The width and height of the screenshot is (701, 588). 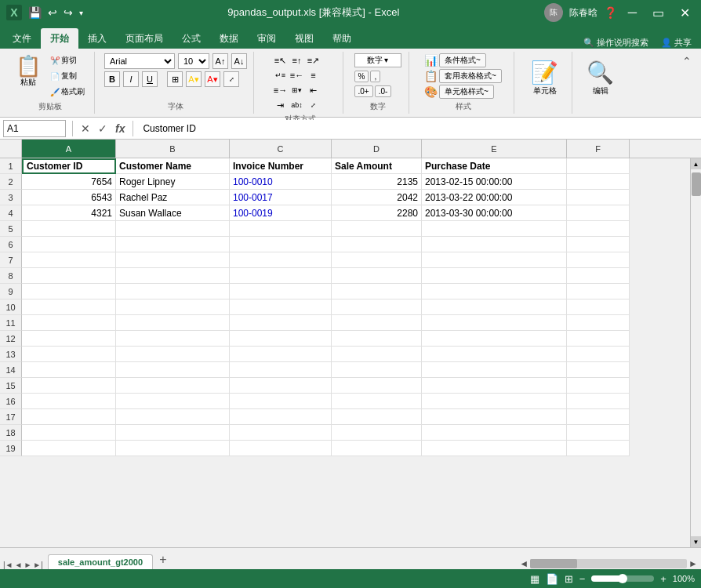 What do you see at coordinates (173, 433) in the screenshot?
I see `cell-b18` at bounding box center [173, 433].